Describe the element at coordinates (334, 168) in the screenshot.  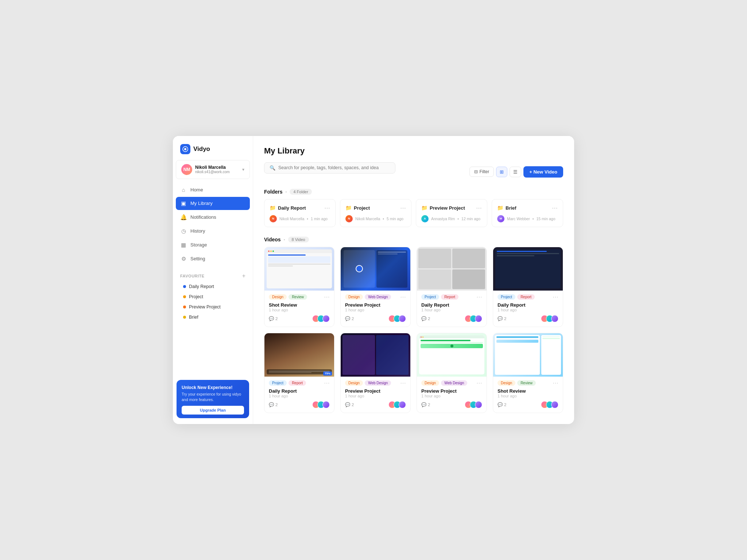
I see `search-input` at that location.